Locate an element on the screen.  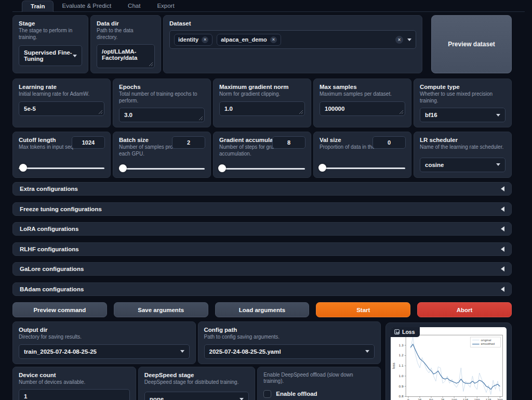
loss-title: Loss is located at coordinates (408, 332).